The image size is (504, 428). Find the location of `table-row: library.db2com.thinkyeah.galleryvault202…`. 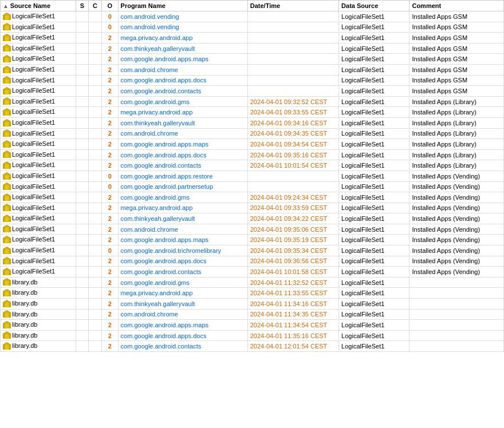

table-row: library.db2com.thinkyeah.galleryvault202… is located at coordinates (252, 304).